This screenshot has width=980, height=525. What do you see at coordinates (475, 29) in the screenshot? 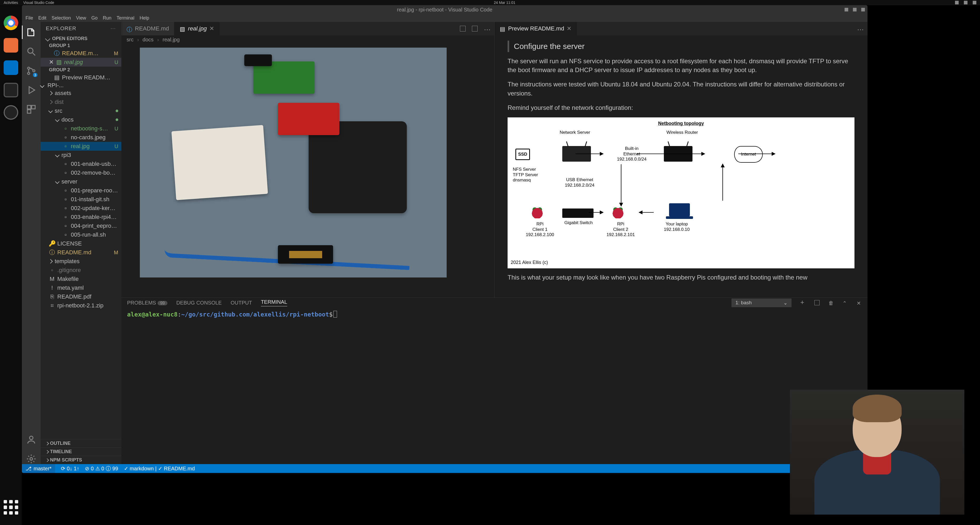
I see `split-editor-icon` at bounding box center [475, 29].